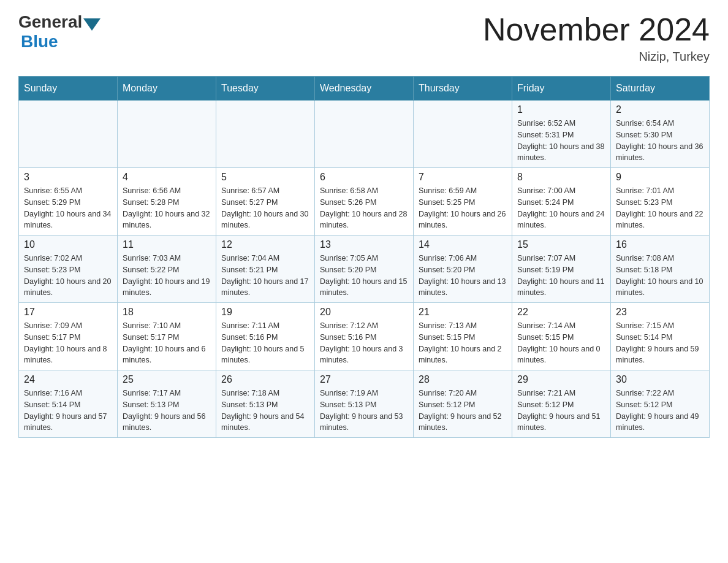  Describe the element at coordinates (364, 269) in the screenshot. I see `calendar-cell: 13Sunrise: 7:05 AMSunset: 5:20 PMDayligh…` at that location.